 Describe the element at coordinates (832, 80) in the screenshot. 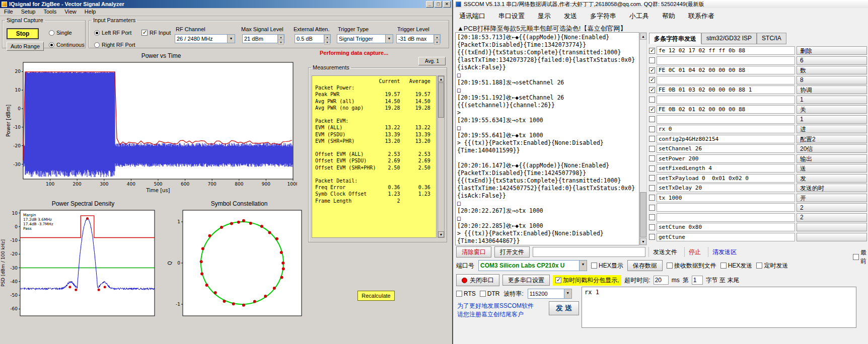

I see `string-send-button: 8` at that location.